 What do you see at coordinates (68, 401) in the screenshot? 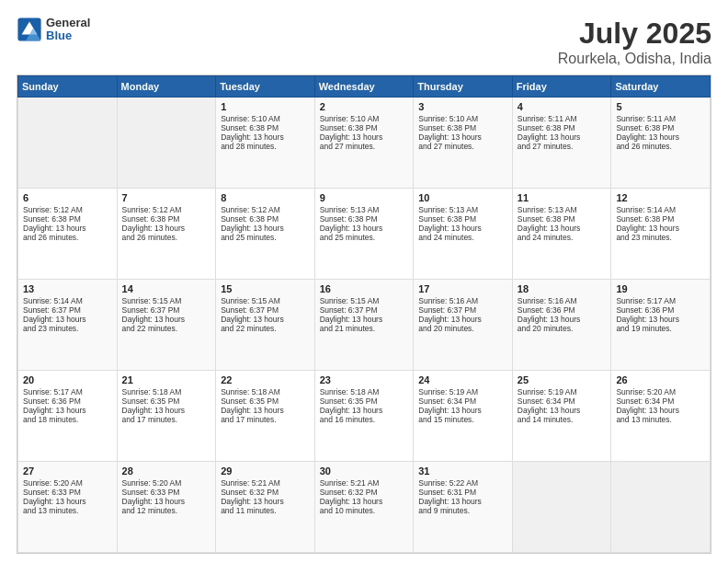
I see `day-info: Sunset: 6:36 PM` at bounding box center [68, 401].